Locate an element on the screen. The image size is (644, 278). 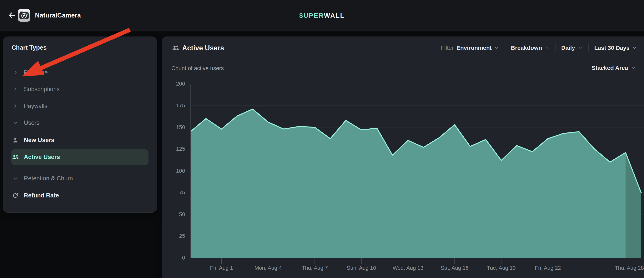
sidebar-item-refund-rate: Refund Rate is located at coordinates (80, 196).